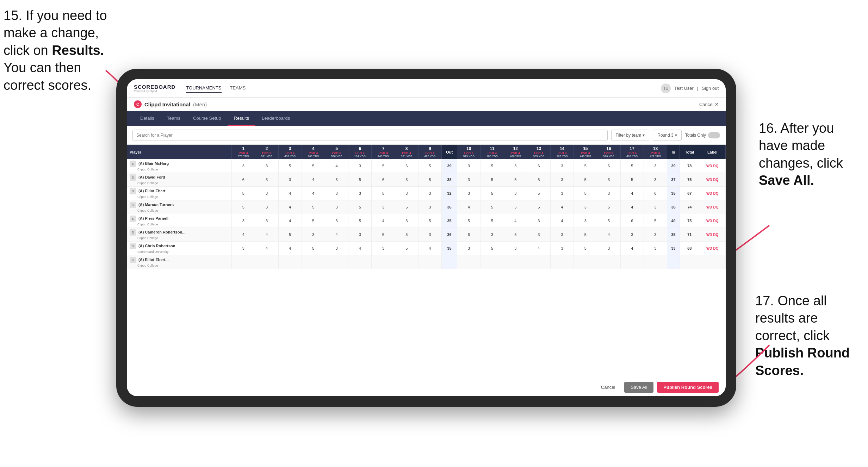 The height and width of the screenshot is (467, 868). Describe the element at coordinates (515, 249) in the screenshot. I see `score-h12: 3` at that location.